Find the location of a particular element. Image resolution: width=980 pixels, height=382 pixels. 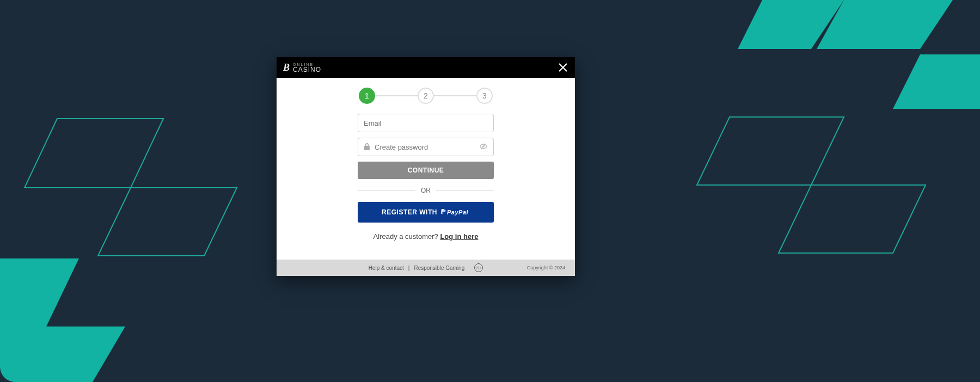

password-field is located at coordinates (427, 147).